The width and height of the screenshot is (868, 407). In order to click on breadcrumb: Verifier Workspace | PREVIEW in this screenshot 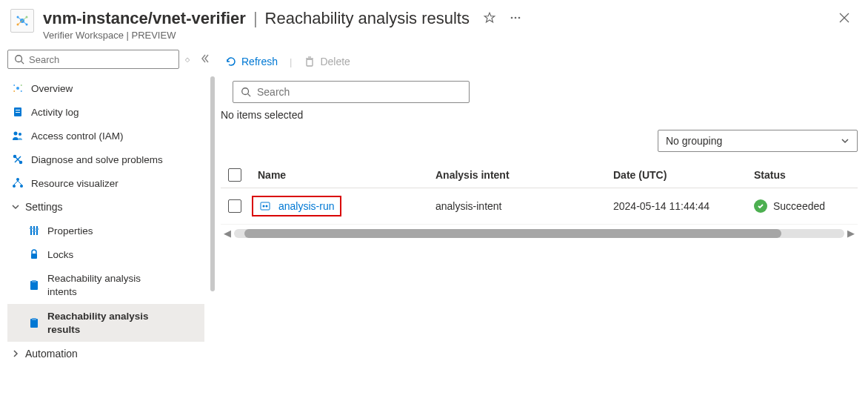, I will do `click(439, 36)`.